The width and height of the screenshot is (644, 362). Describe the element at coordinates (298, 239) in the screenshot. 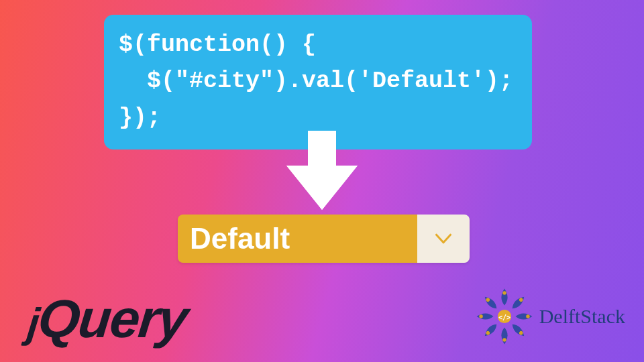

I see `select-value: Default` at that location.